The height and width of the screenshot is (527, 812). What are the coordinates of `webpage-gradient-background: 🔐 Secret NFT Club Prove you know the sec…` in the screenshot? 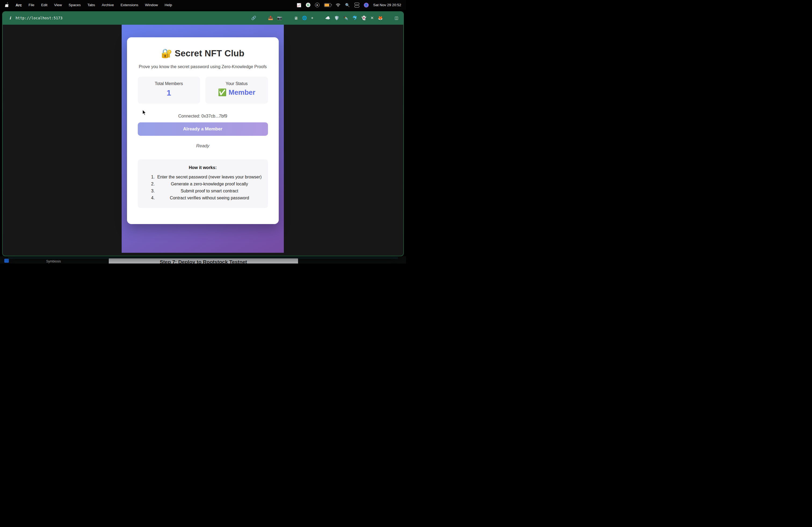 It's located at (203, 139).